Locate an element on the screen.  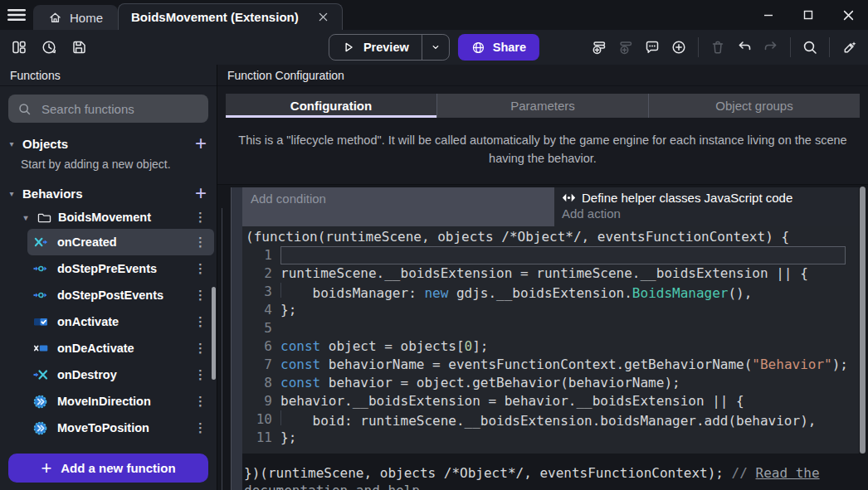
code-footer-comment: // is located at coordinates (744, 473).